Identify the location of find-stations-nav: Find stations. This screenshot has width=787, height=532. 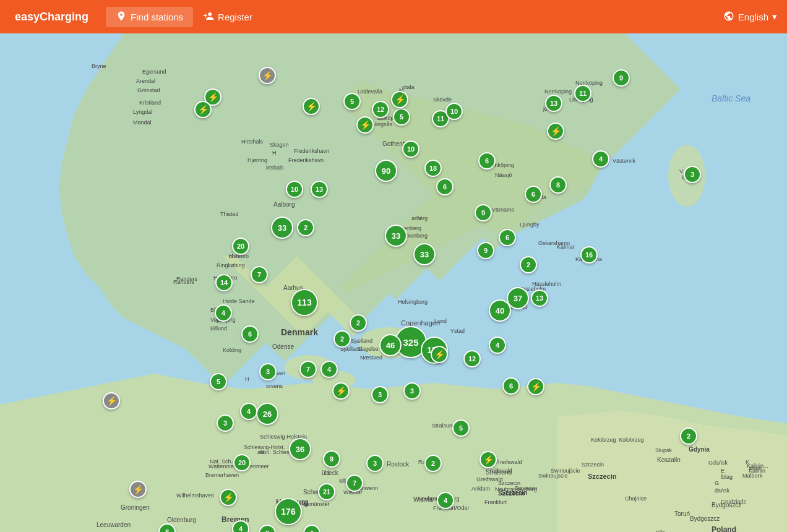
(150, 17).